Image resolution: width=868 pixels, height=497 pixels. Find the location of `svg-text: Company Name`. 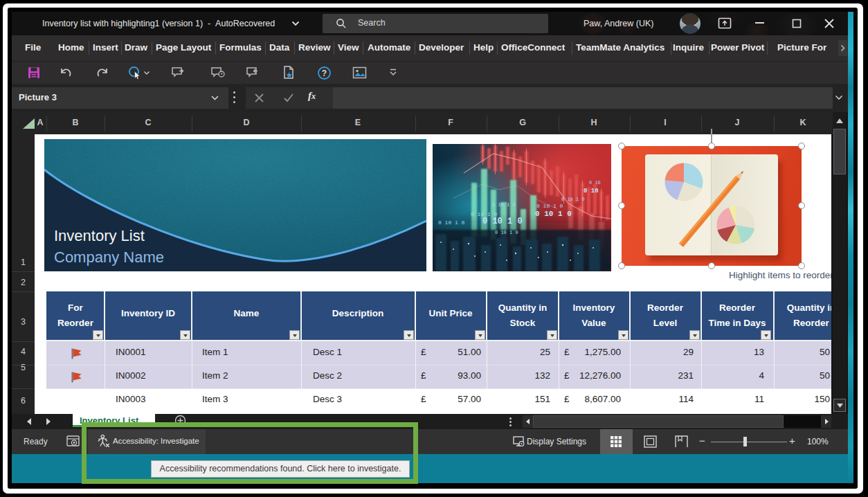

svg-text: Company Name is located at coordinates (109, 257).